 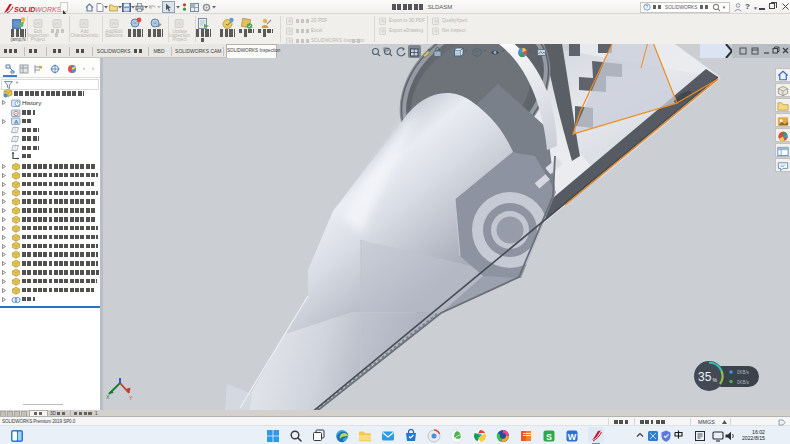 What do you see at coordinates (572, 436) in the screenshot?
I see `svg-text: W` at bounding box center [572, 436].